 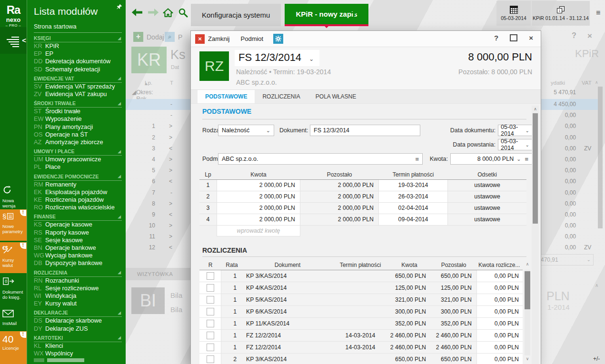 I want to click on kwota-placeholder: wprowadź kwotę, so click(x=258, y=231).